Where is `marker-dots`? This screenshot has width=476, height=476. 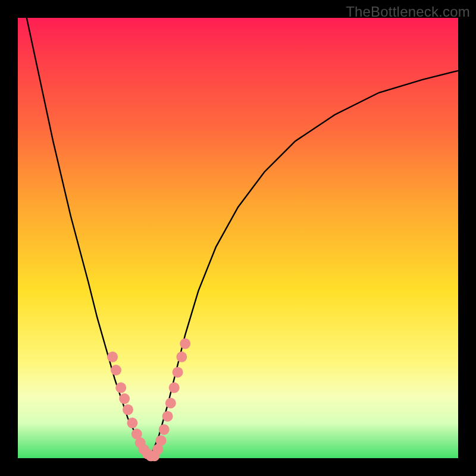 marker-dots is located at coordinates (149, 400).